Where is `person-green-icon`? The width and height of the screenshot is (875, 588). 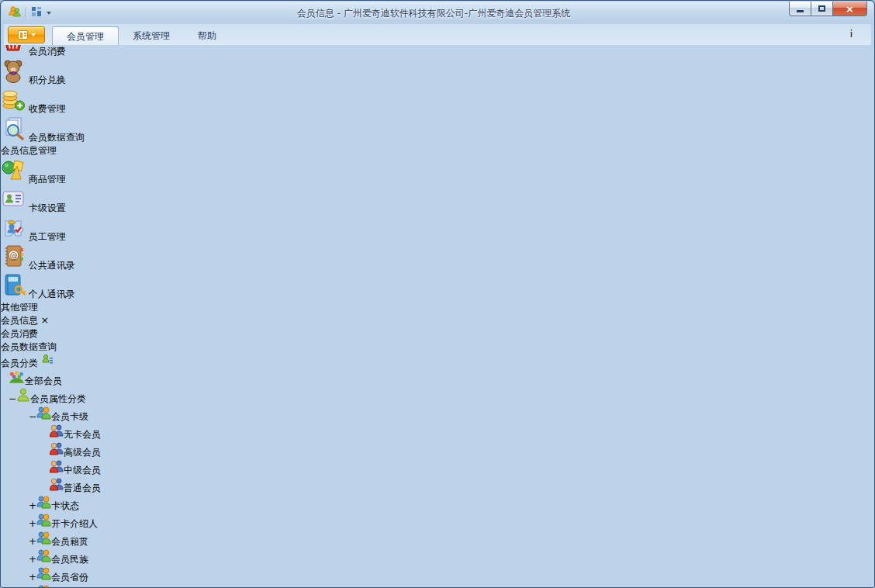 person-green-icon is located at coordinates (23, 399).